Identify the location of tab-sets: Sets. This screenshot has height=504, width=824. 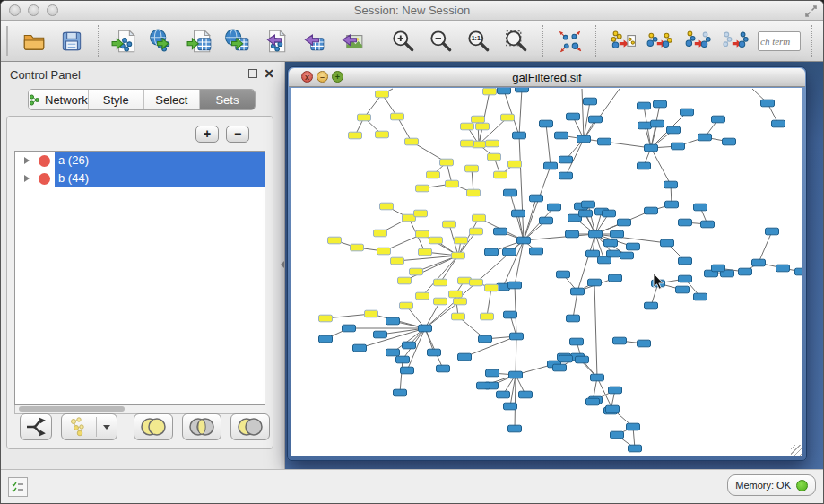
(228, 100).